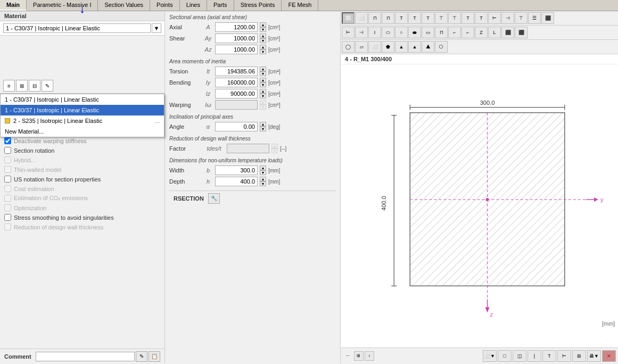 Image resolution: width=618 pixels, height=364 pixels. What do you see at coordinates (481, 18) in the screenshot?
I see `view-btn-11: T` at bounding box center [481, 18].